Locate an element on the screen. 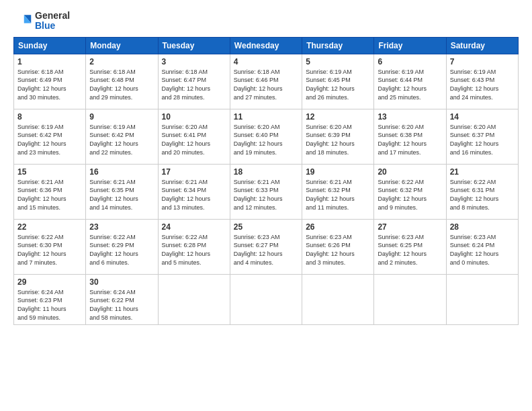  calendar-day-cell: 6 Sunrise: 6:19 AMSunset: 6:44 PMDayligh… is located at coordinates (410, 81).